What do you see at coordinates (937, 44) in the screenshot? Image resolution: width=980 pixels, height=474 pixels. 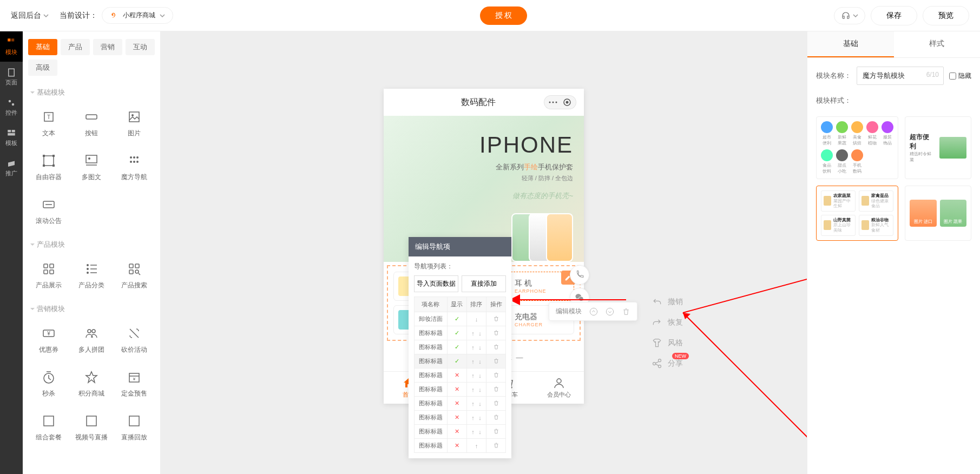 I see `tab-style: 样式` at bounding box center [937, 44].